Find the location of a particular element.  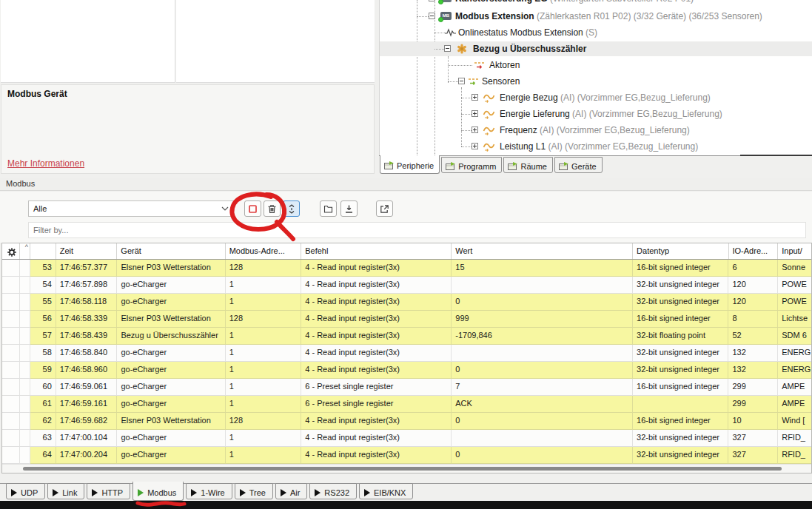

cell-befehl: 6 - Preset single register is located at coordinates (376, 388).